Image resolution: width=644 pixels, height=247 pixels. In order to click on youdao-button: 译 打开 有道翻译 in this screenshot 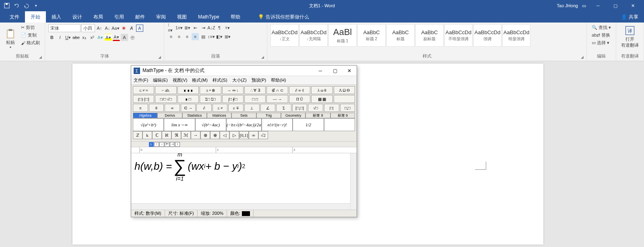, I will do `click(630, 37)`.